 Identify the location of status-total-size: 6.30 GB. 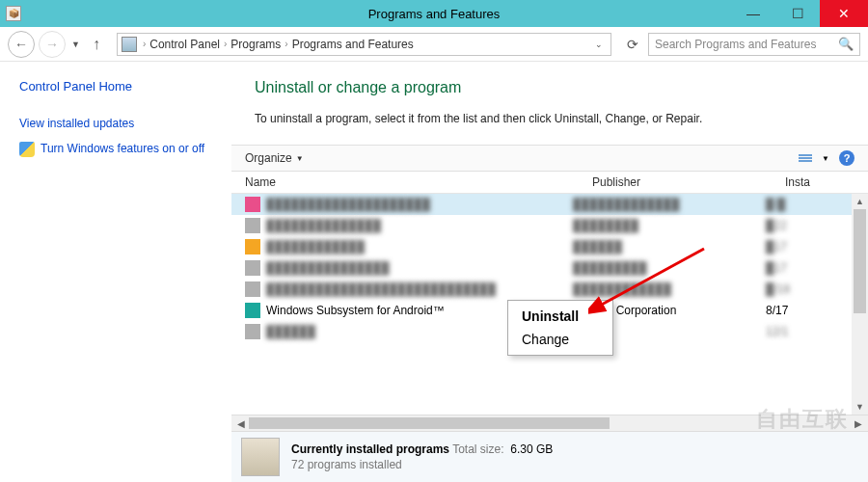
(531, 449).